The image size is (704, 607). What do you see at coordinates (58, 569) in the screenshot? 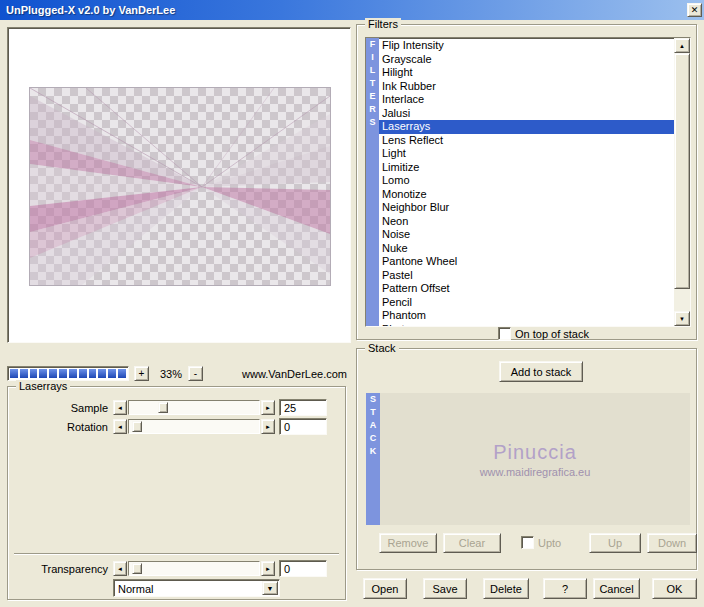
I see `transparency-label: Transparency` at bounding box center [58, 569].